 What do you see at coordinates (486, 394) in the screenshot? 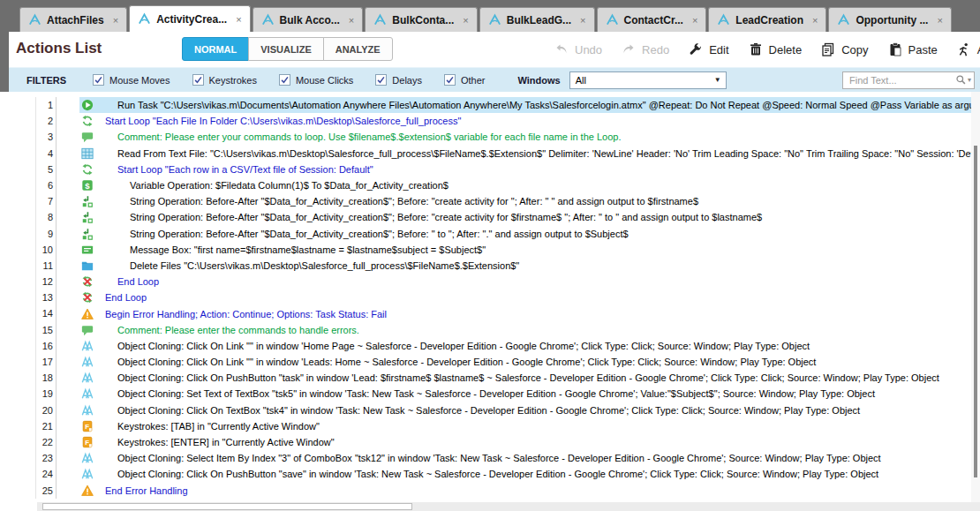
I see `action-row: 19Object Cloning: Set Text of TextBox "t…` at bounding box center [486, 394].